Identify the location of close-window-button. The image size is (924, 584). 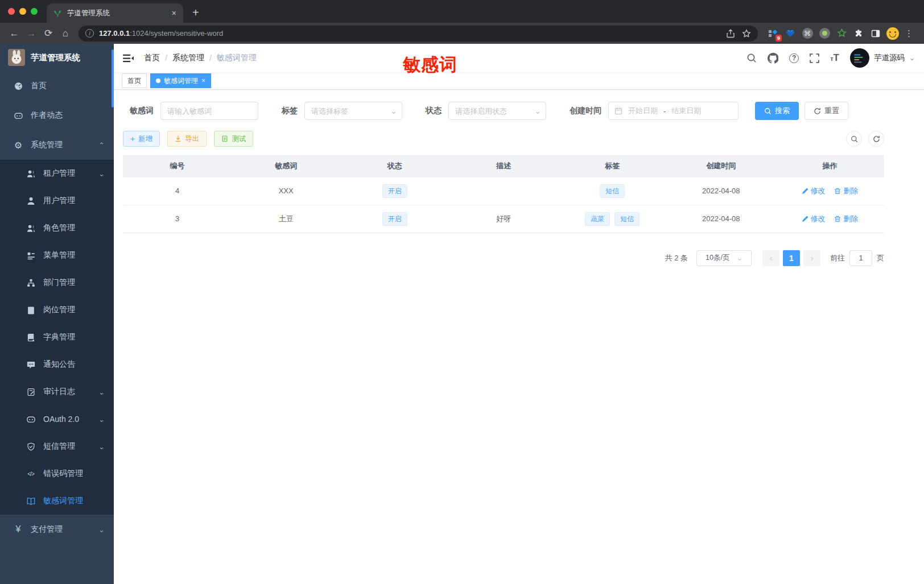
(11, 11).